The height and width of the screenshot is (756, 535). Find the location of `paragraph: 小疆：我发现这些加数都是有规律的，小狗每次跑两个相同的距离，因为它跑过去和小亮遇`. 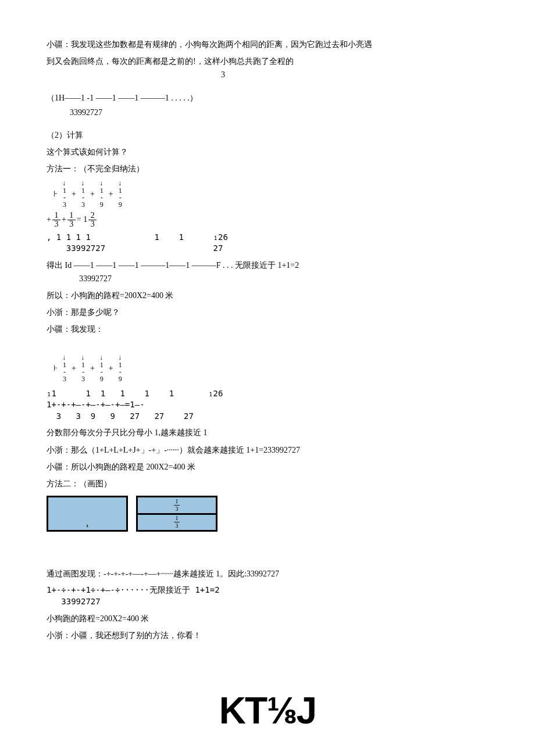

paragraph: 小疆：我发现这些加数都是有规律的，小狗每次跑两个相同的距离，因为它跑过去和小亮遇 is located at coordinates (268, 44).